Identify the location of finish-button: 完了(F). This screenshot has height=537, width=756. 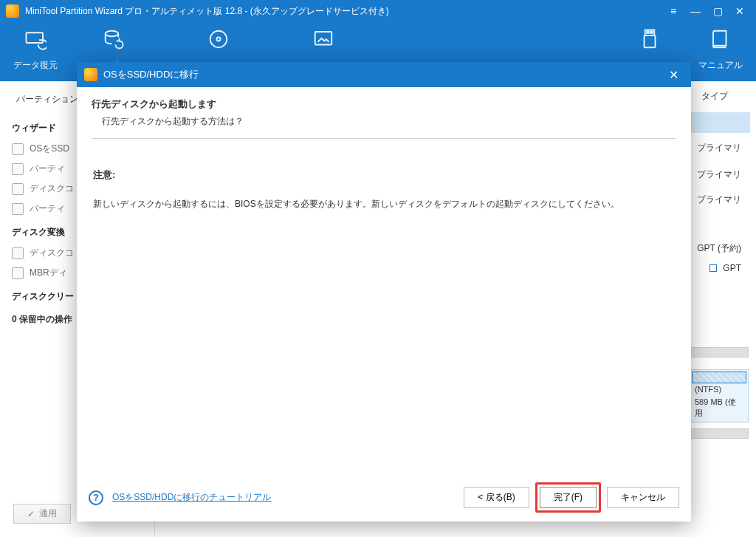
(568, 498).